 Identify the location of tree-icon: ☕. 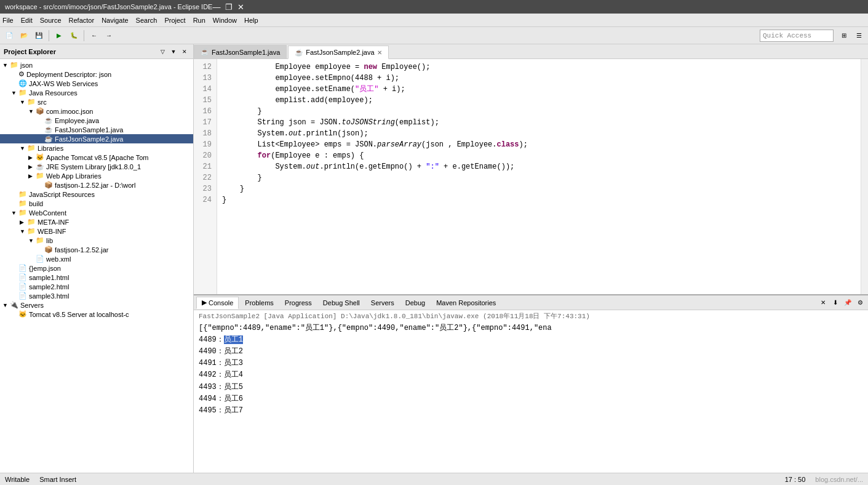
(49, 129).